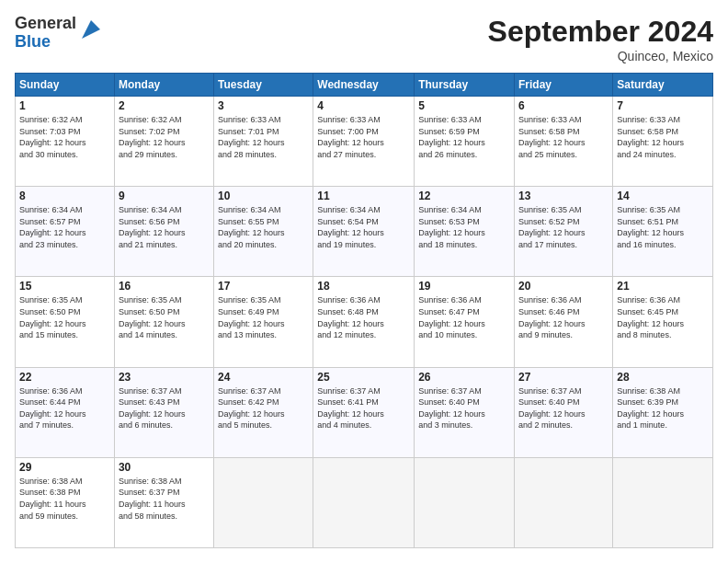 The width and height of the screenshot is (728, 563). Describe the element at coordinates (64, 227) in the screenshot. I see `day-info: Sunrise: 6:34 AM Sunset: 6:57 PM Dayligh…` at that location.